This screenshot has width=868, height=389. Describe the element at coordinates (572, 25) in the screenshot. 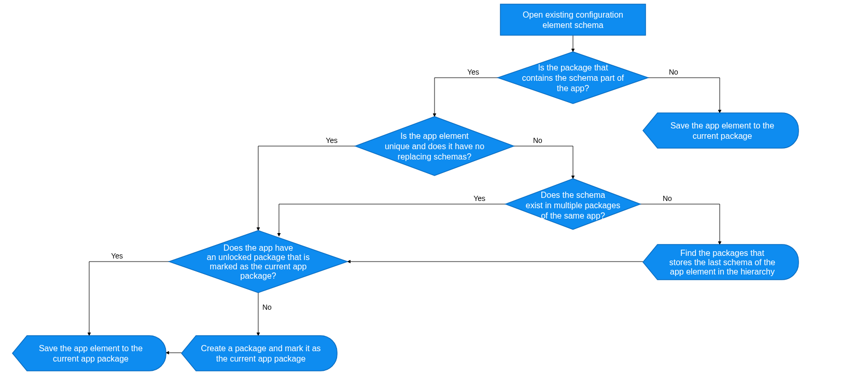

I see `node-start-text-l2: element schema` at that location.